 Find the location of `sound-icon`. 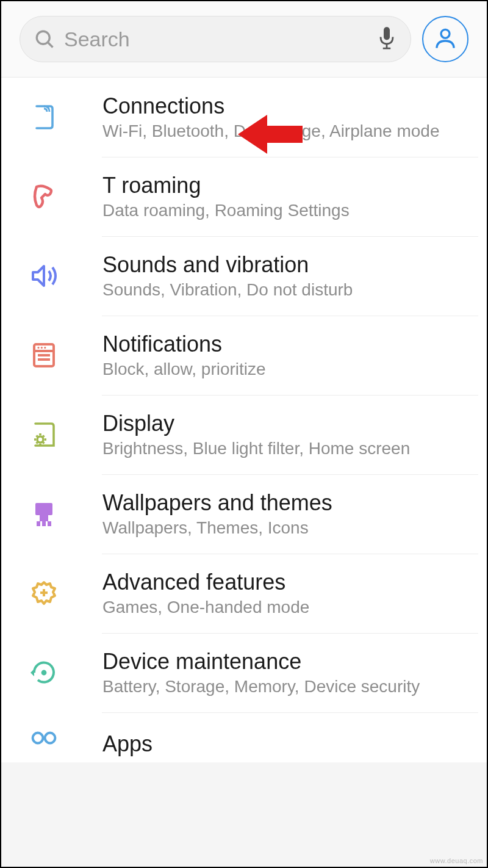

sound-icon is located at coordinates (44, 276).